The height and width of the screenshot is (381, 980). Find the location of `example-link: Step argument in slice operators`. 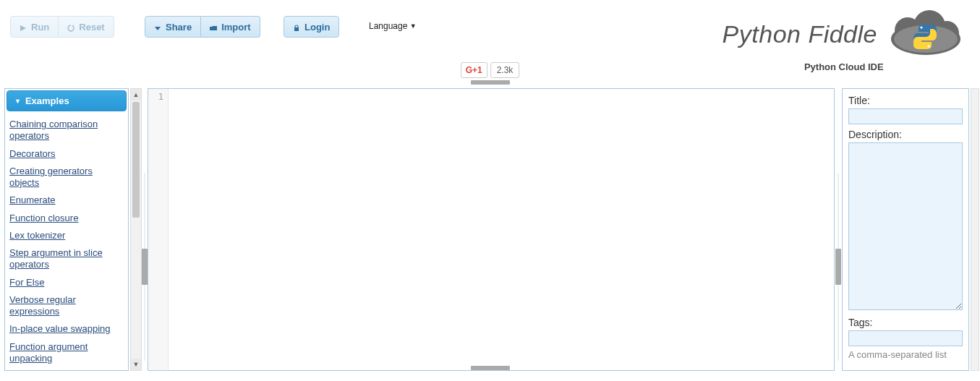

example-link: Step argument in slice operators is located at coordinates (67, 259).